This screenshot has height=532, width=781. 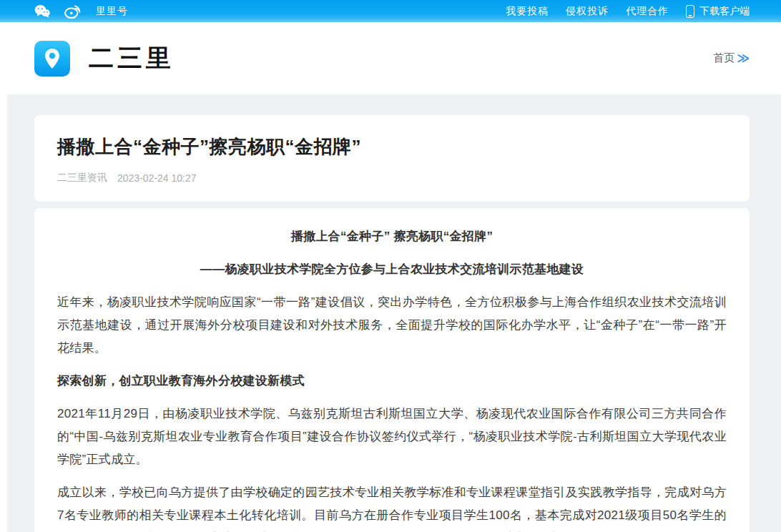 I want to click on home-link-label: 首页, so click(x=724, y=59).